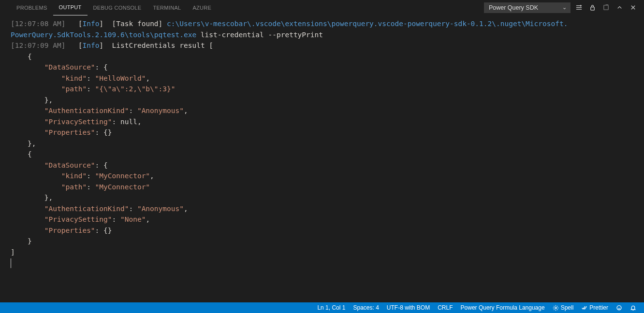  I want to click on close-icon, so click(633, 8).